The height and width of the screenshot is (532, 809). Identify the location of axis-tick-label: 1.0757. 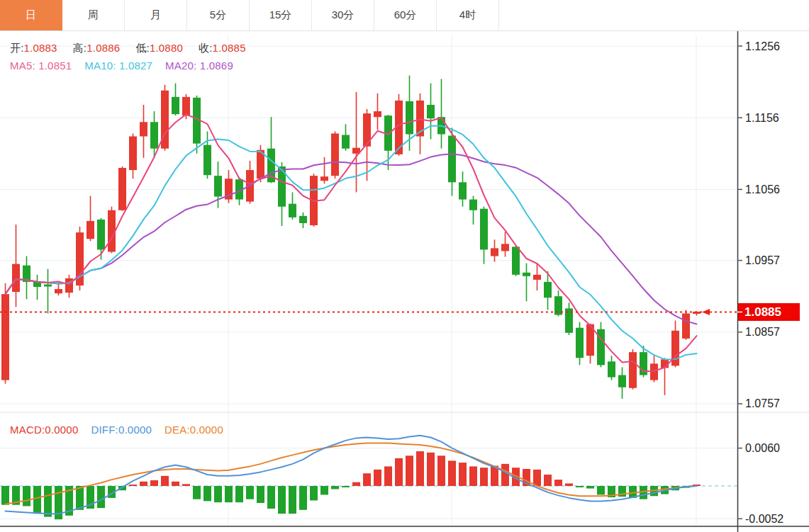
(763, 404).